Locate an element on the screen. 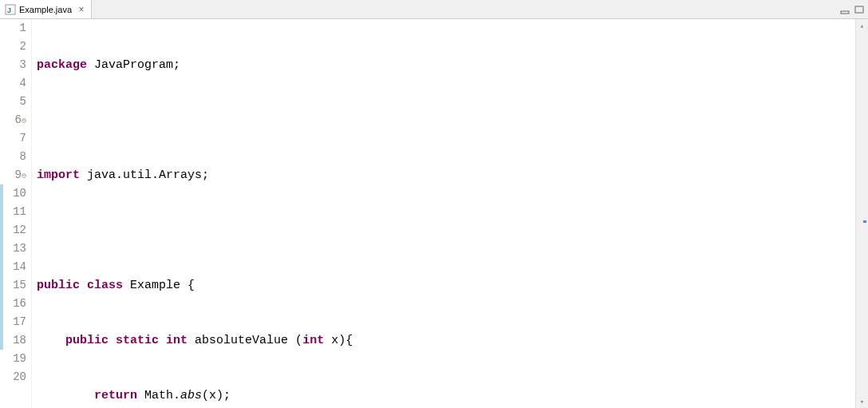 Image resolution: width=868 pixels, height=408 pixels. minimize-icon is located at coordinates (845, 10).